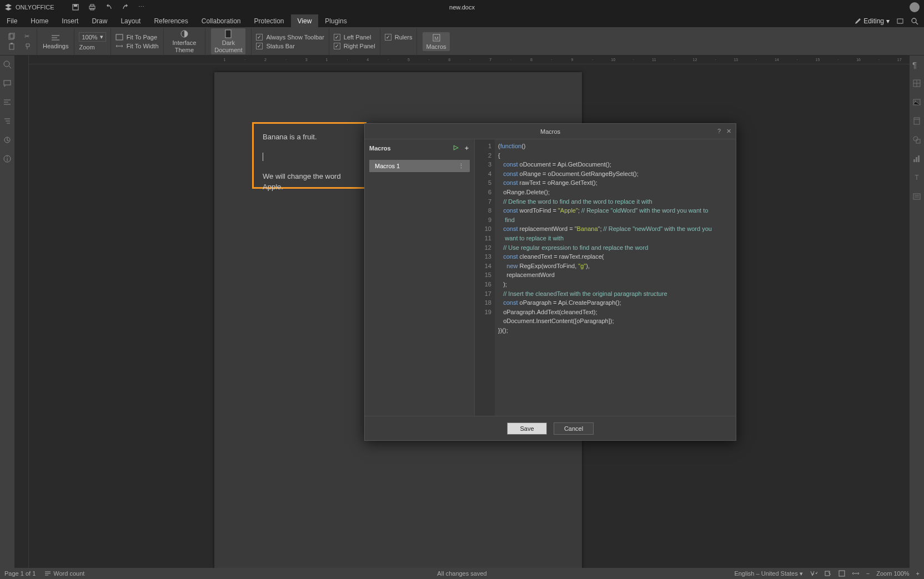 The height and width of the screenshot is (579, 924). Describe the element at coordinates (462, 42) in the screenshot. I see `ribbon-view: ✂ Headings 100%▾ Zoom Fit To Page Fit To…` at that location.